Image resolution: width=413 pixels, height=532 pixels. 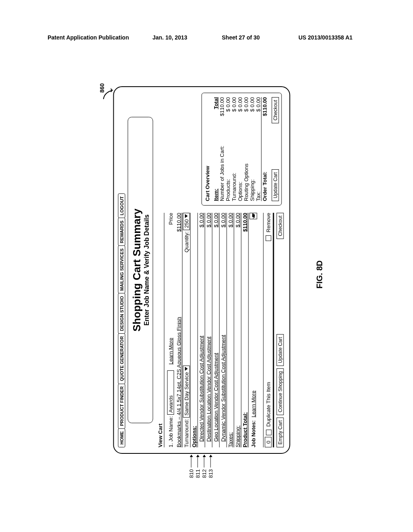 What do you see at coordinates (179, 382) in the screenshot?
I see `bookmarks-line: Bookmarks – 4/4 1.5x7 14pt. C2S Aqueous …` at bounding box center [179, 382].